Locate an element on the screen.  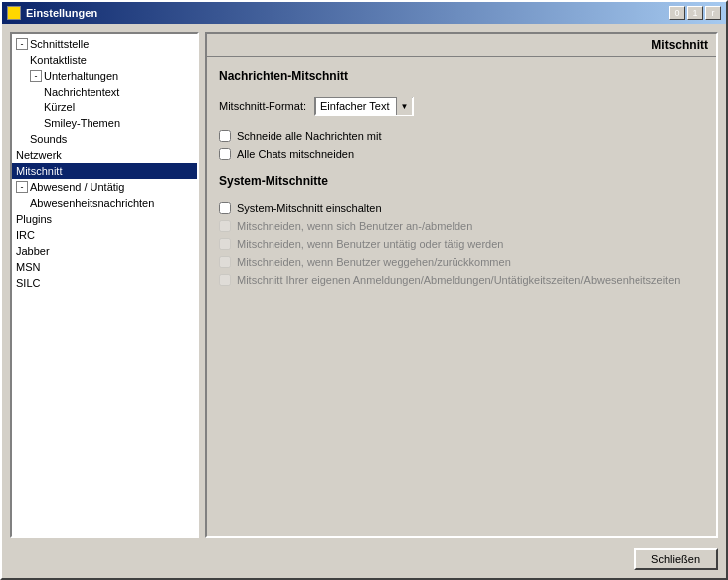
format-label: Mitschnitt-Format: is located at coordinates (263, 106).